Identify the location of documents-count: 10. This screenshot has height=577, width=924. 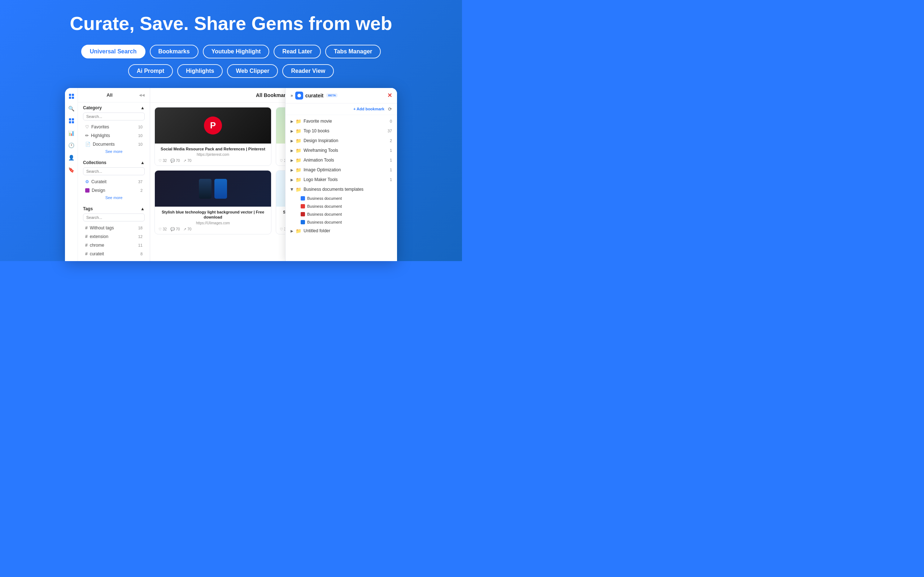
(141, 144).